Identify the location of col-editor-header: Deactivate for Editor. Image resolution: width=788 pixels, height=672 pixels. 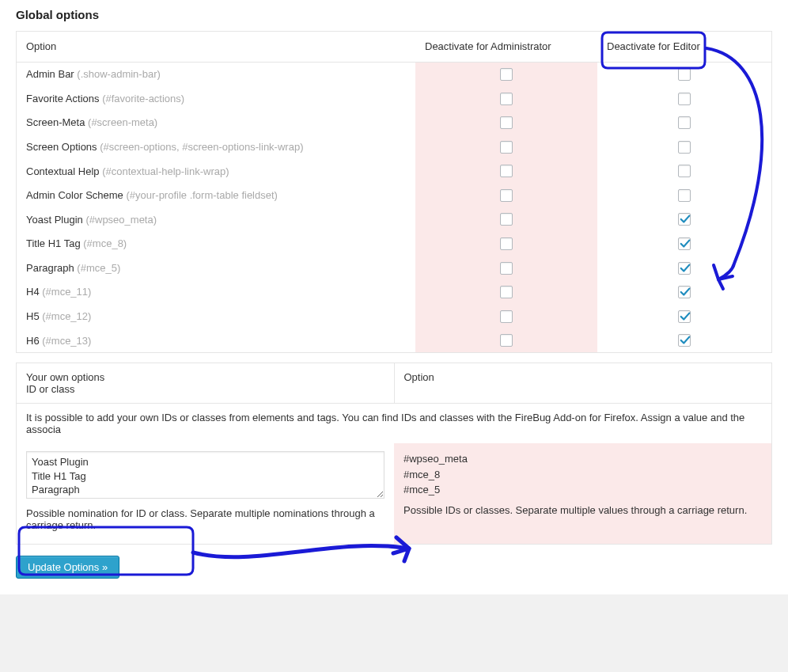
(684, 47).